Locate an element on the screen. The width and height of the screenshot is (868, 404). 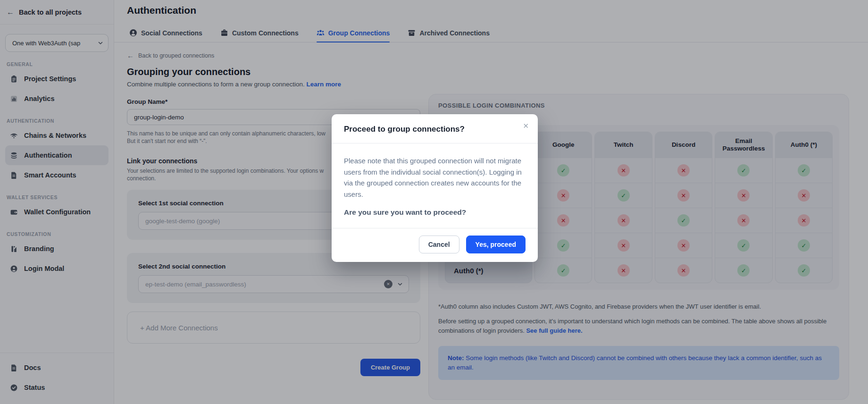
close-icon: ✕ is located at coordinates (526, 126).